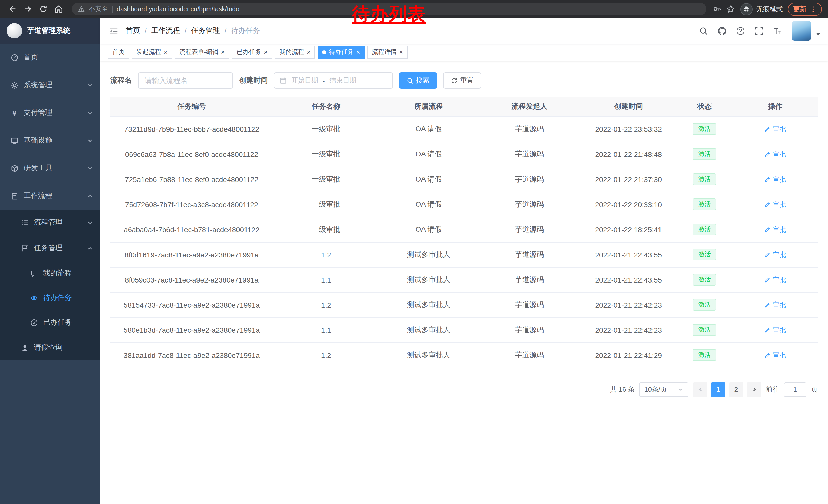 The image size is (828, 504). Describe the element at coordinates (700, 390) in the screenshot. I see `prev-page-button` at that location.